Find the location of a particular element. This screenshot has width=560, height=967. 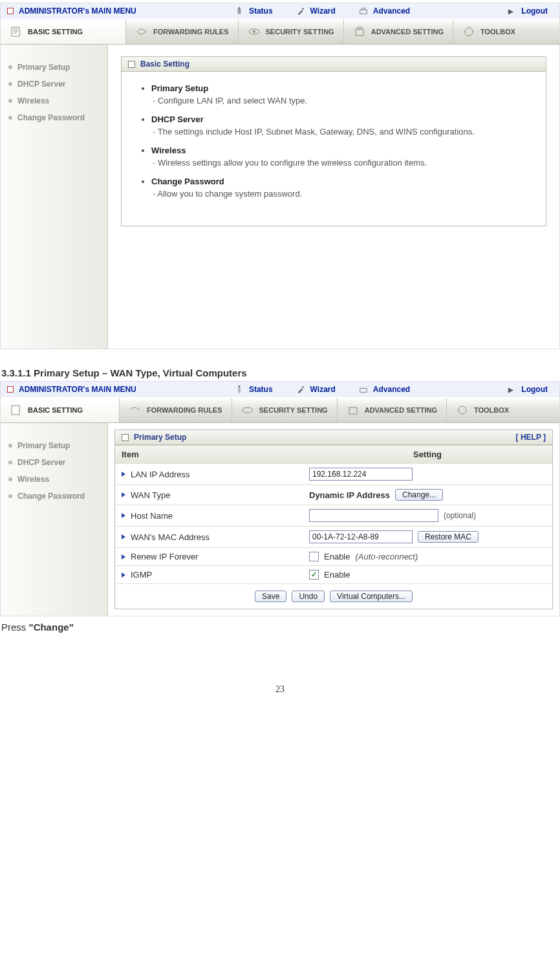

save-button: Save is located at coordinates (270, 596).